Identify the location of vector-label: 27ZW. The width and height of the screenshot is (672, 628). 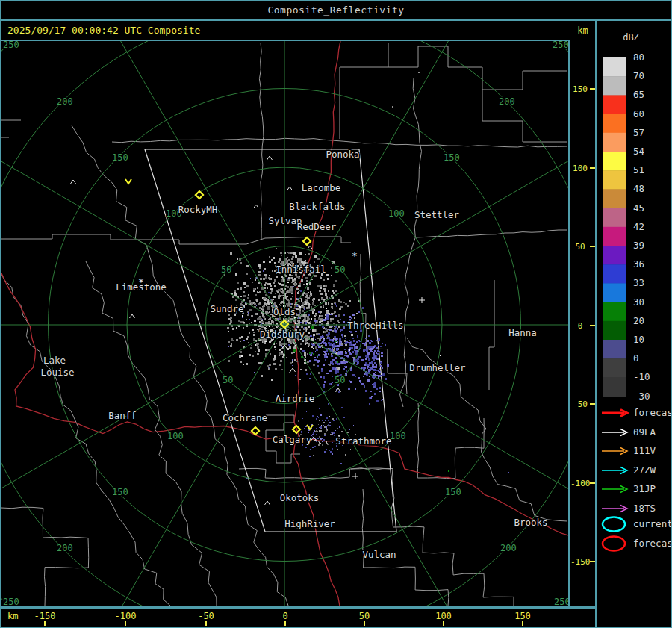
(645, 470).